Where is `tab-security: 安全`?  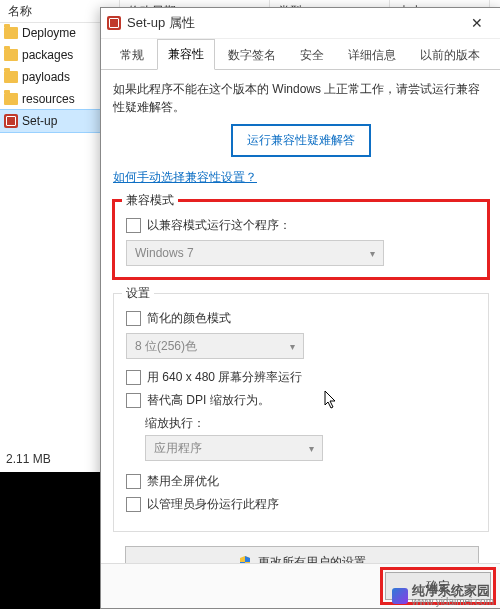
tab-security: 安全 is located at coordinates (312, 55).